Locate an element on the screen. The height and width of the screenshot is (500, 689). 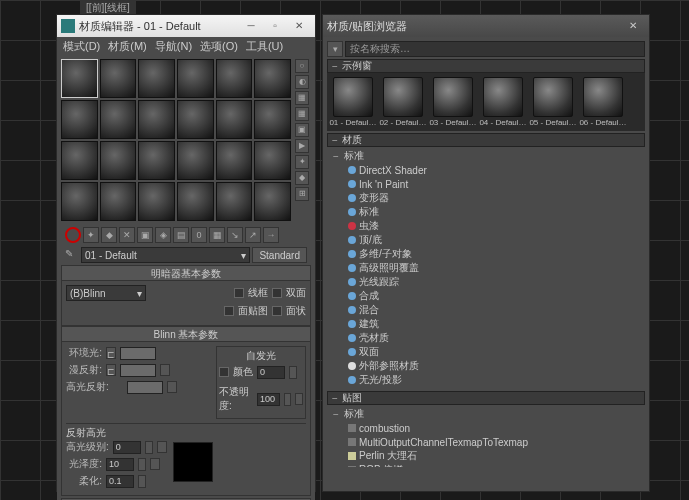
select-by-mat-icon: ◆ is located at coordinates (302, 178).